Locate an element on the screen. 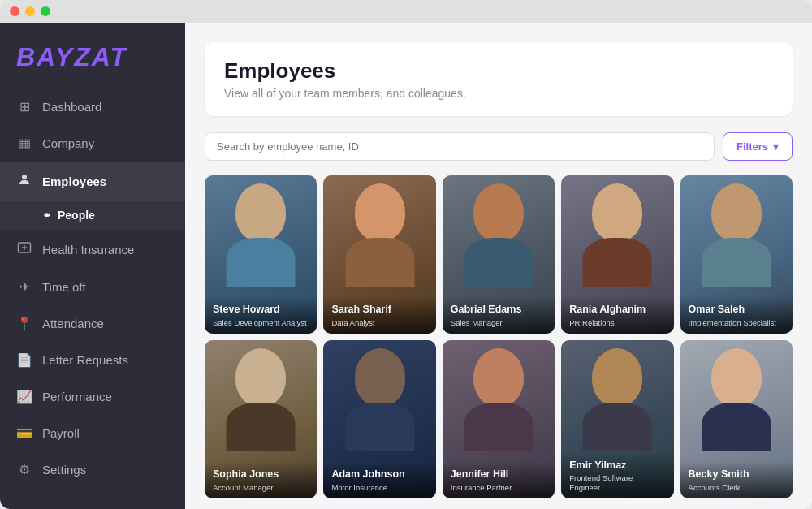 The width and height of the screenshot is (812, 509). sidebar-item-attendance: 📍 Attendance is located at coordinates (93, 323).